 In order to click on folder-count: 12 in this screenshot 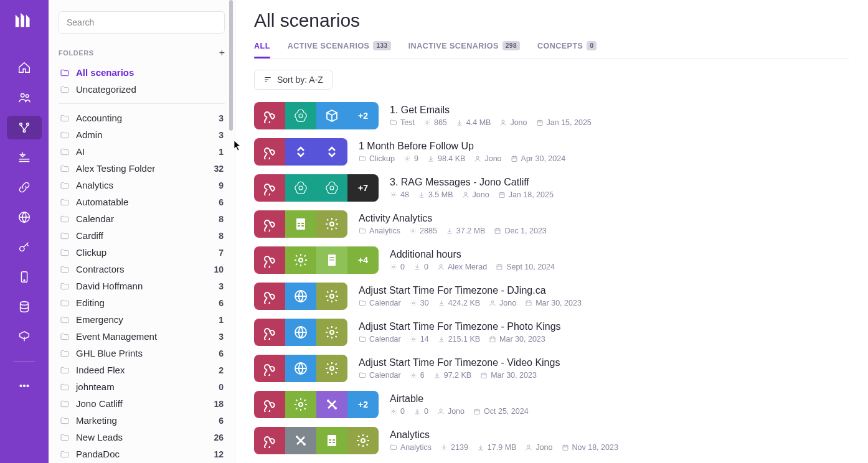, I will do `click(219, 454)`.